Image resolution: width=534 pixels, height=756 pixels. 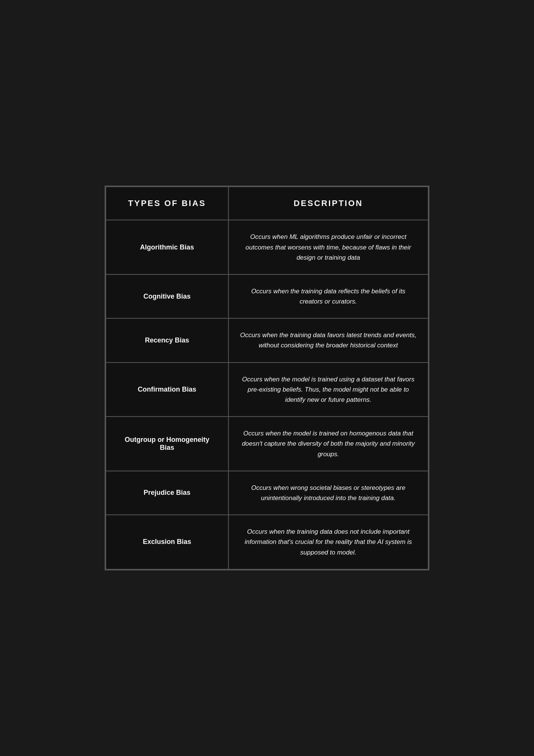 I want to click on table-row: Prejudice BiasOccurs when wrong societal…, so click(x=267, y=493).